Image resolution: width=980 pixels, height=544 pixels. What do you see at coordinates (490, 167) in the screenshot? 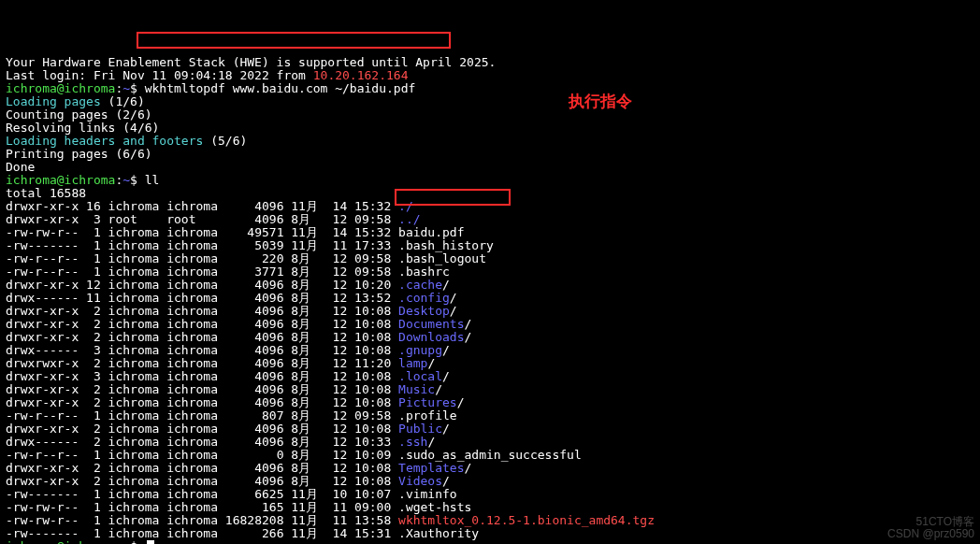
I see `output-line: Done` at bounding box center [490, 167].